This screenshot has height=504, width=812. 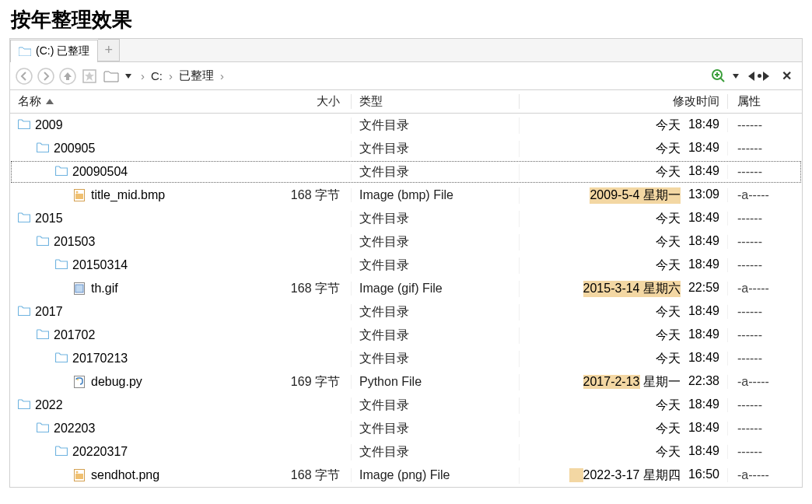 I want to click on col-date-header: 修改时间, so click(x=623, y=101).